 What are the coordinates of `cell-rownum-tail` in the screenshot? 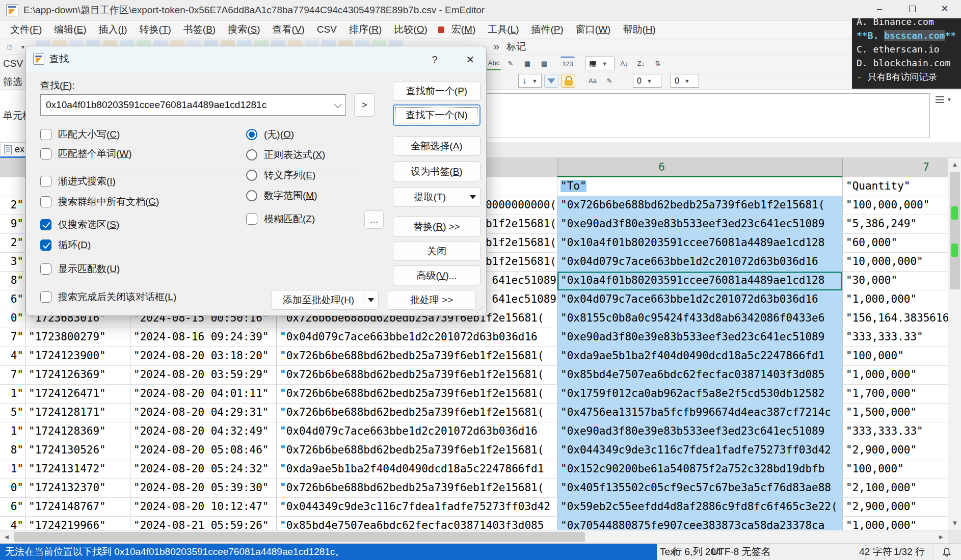 It's located at (13, 186).